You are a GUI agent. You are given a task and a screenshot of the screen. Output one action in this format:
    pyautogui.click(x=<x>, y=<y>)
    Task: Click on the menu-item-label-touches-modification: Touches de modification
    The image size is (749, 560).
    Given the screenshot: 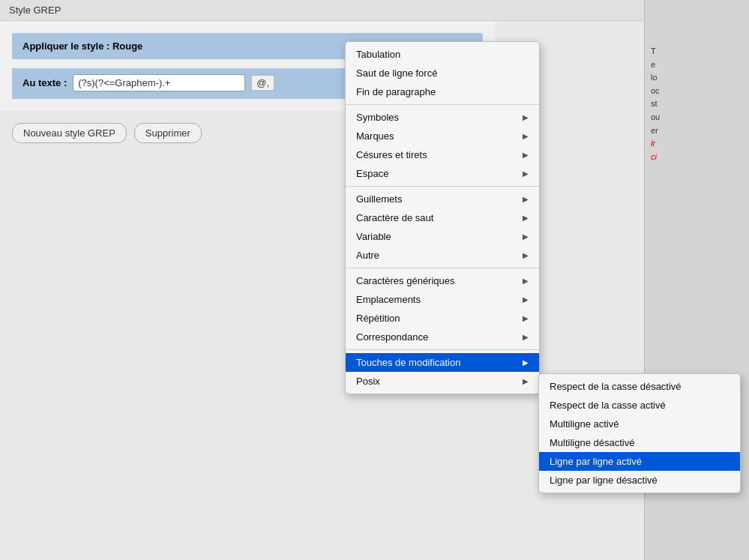 What is the action you would take?
    pyautogui.click(x=408, y=363)
    